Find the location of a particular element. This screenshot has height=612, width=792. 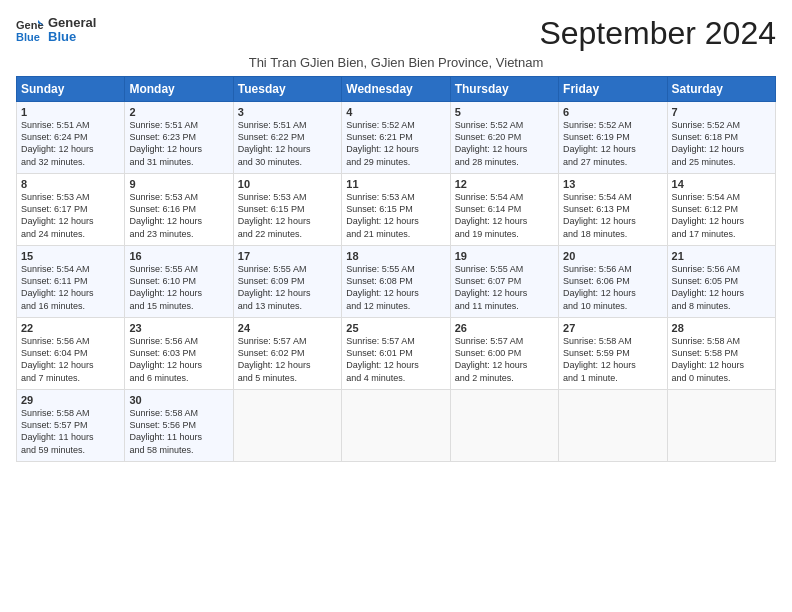

calendar-cell: 14Sunrise: 5:54 AM Sunset: 6:12 PM Dayli… is located at coordinates (721, 210).